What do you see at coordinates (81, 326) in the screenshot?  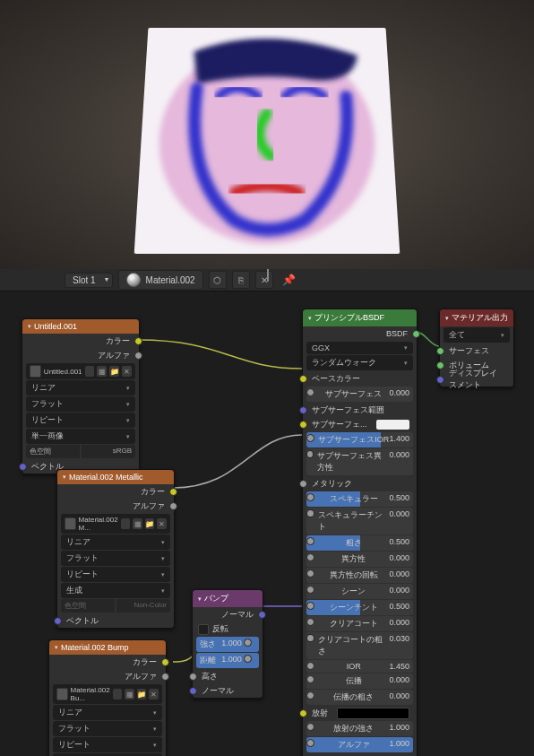 I see `node-header: ▾Untitled.001` at bounding box center [81, 326].